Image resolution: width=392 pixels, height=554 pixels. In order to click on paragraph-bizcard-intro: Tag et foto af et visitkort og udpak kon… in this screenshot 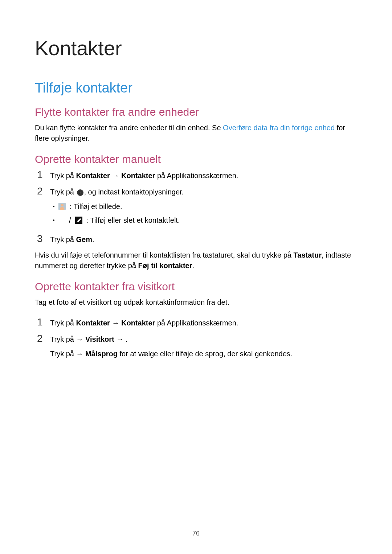, I will do `click(196, 303)`.